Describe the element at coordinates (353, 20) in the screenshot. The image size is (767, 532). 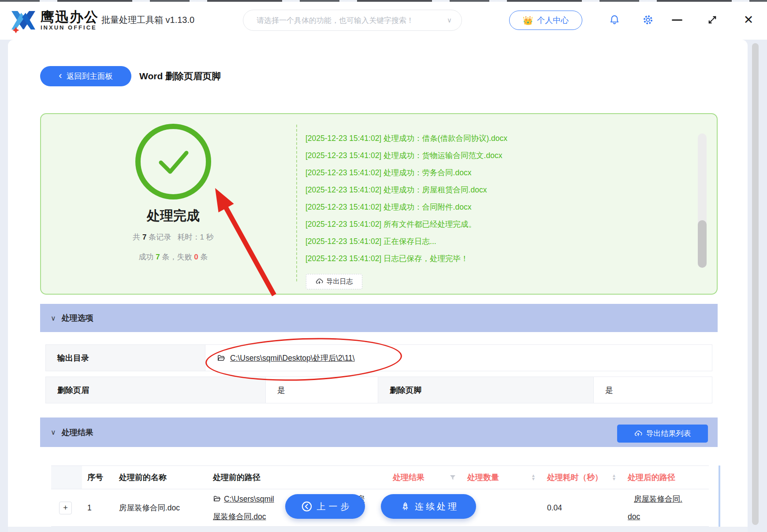
I see `function-search-select: 请选择一个具体的功能，也可输入关键字搜索！ ∨` at that location.